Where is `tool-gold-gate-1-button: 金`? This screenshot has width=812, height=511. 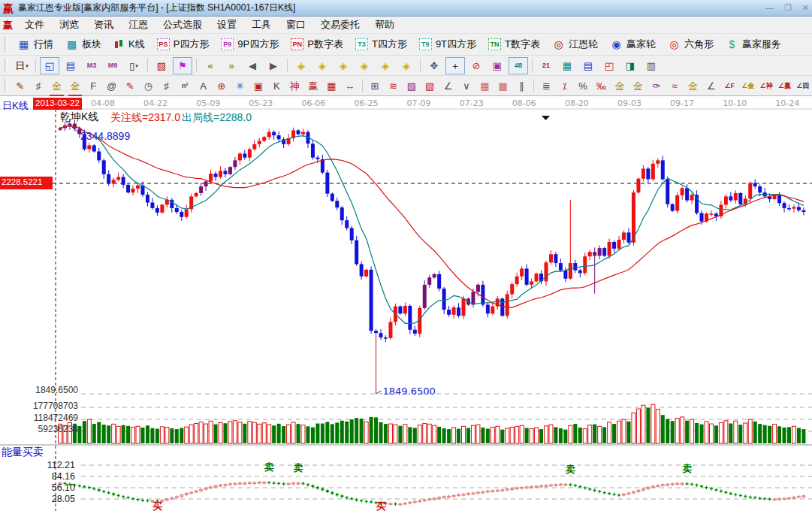
tool-gold-gate-1-button: 金 is located at coordinates (56, 86).